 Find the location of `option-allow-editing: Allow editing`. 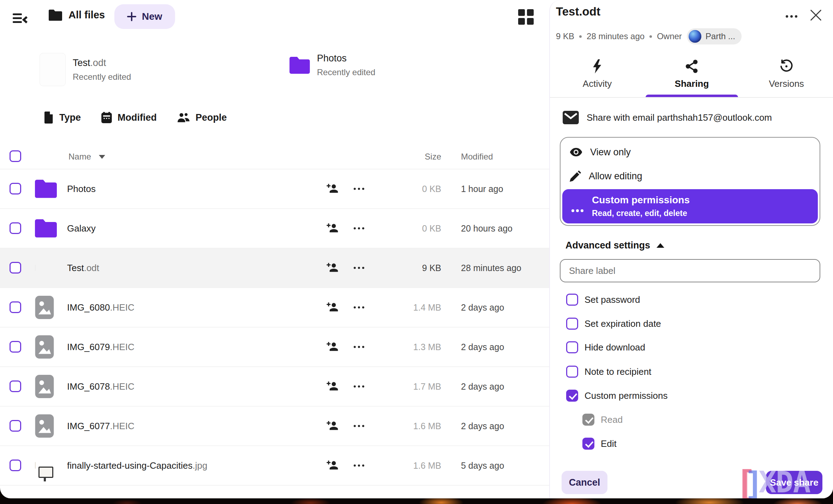

option-allow-editing: Allow editing is located at coordinates (690, 176).